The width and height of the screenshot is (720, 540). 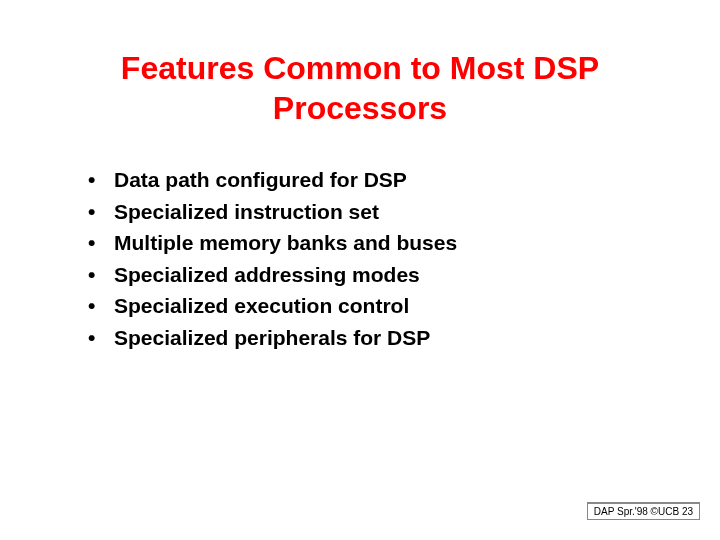 What do you see at coordinates (374, 275) in the screenshot?
I see `list-item: Specialized addressing modes` at bounding box center [374, 275].